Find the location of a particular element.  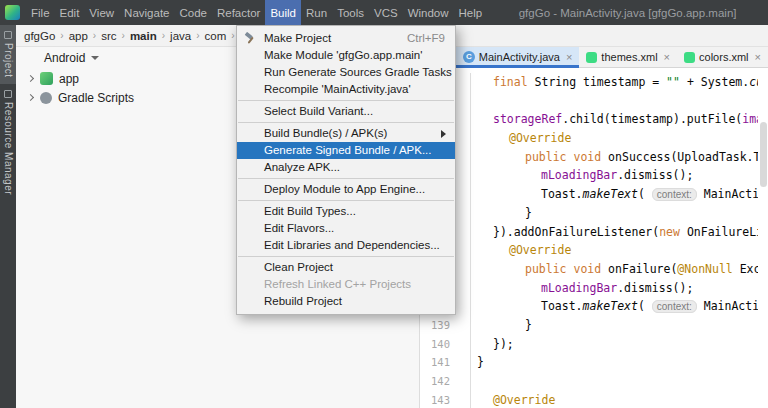

breadcrumb-item-app: app is located at coordinates (78, 36).